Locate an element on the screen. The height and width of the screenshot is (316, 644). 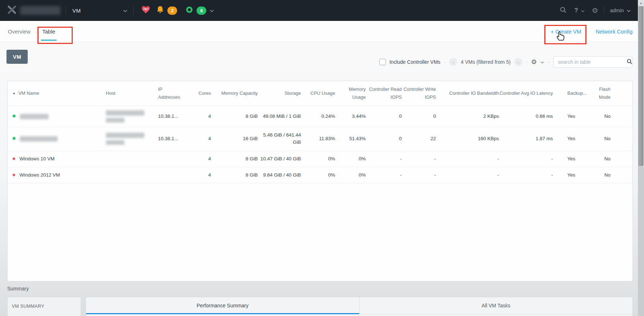
tab-performance-summary: Performance Summary is located at coordinates (222, 306).